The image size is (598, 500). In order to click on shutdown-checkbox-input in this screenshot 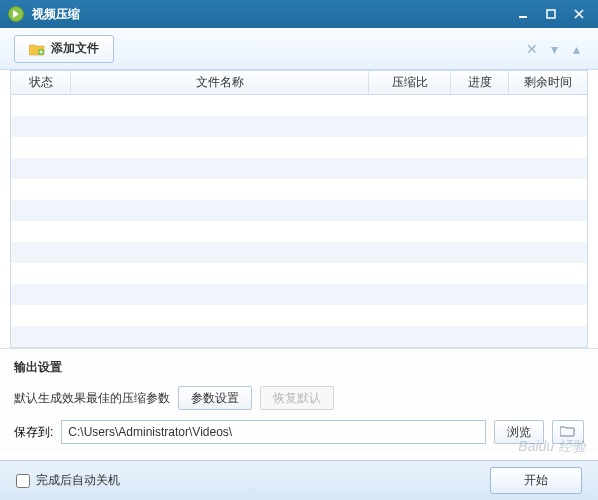, I will do `click(23, 481)`.